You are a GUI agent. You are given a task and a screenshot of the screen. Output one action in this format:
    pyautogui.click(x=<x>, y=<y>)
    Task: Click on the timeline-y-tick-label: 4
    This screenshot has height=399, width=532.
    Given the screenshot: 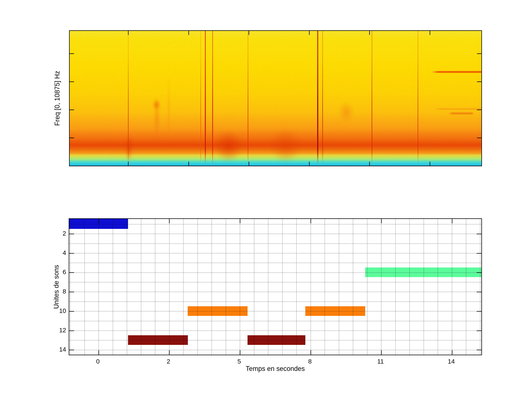 What is the action you would take?
    pyautogui.click(x=56, y=253)
    